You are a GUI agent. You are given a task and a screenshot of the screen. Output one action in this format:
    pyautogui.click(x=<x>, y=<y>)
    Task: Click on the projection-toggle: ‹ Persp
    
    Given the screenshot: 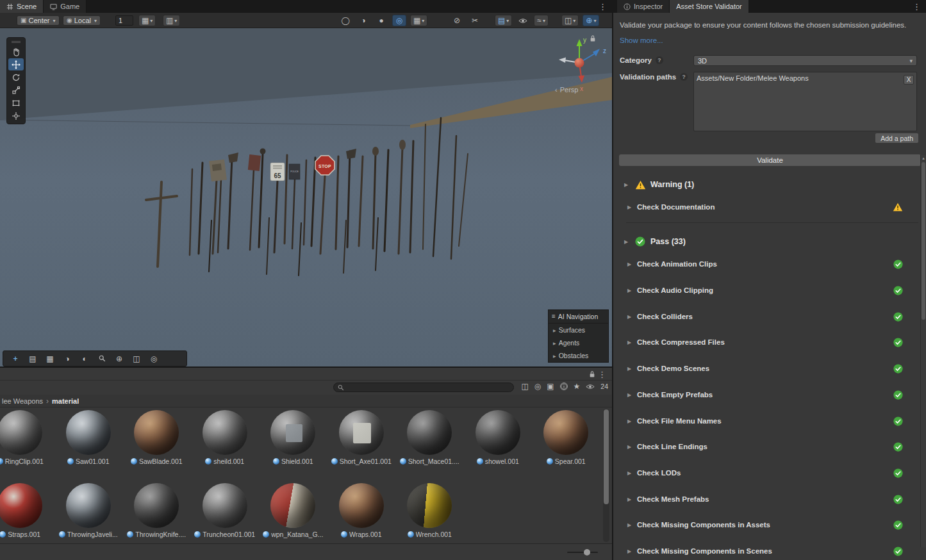 What is the action you would take?
    pyautogui.click(x=566, y=90)
    